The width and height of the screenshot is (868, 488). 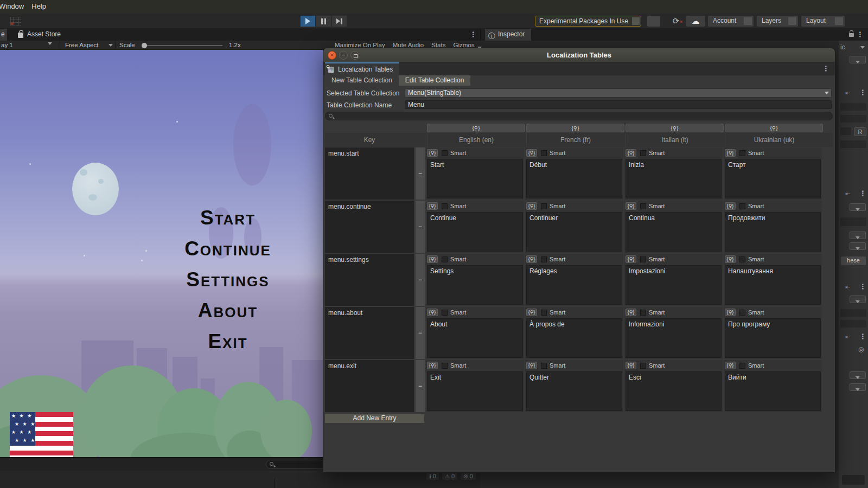 What do you see at coordinates (369, 174) in the screenshot?
I see `key-cell: menu.start` at bounding box center [369, 174].